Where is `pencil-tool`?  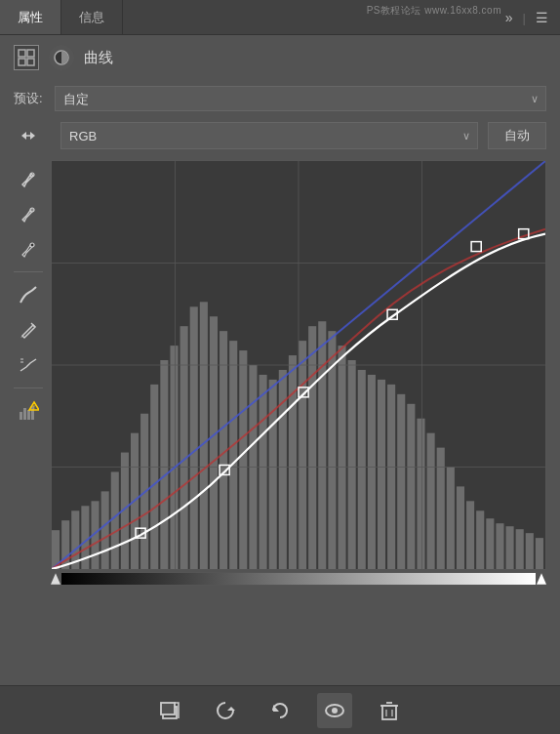 pencil-tool is located at coordinates (28, 330).